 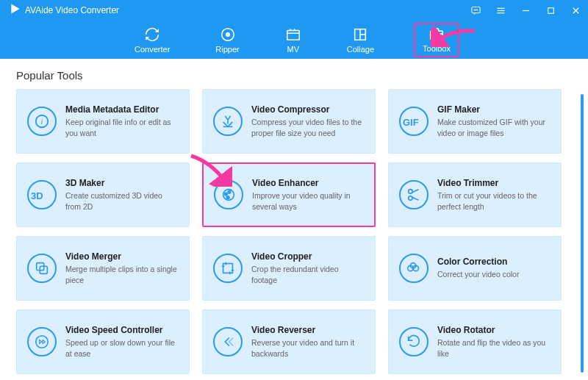 I want to click on tool-card-video-trimmer: Video TrimmerTrim or cut your videos to …, so click(x=475, y=195).